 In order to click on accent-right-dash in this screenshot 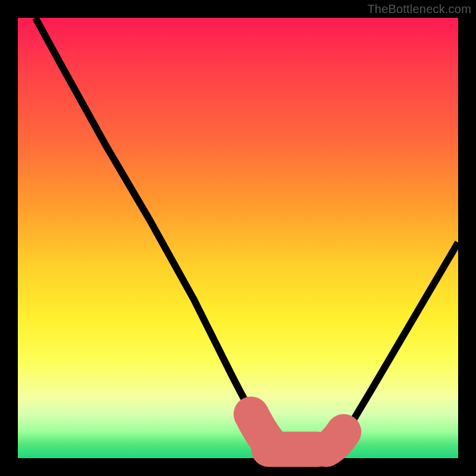, I will do `click(335, 441)`.